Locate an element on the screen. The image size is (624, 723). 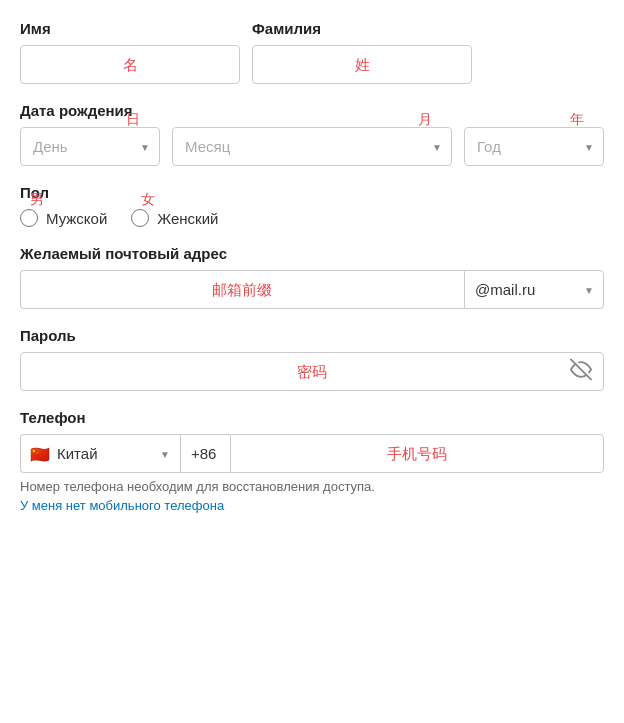
gender-male-radio is located at coordinates (29, 218).